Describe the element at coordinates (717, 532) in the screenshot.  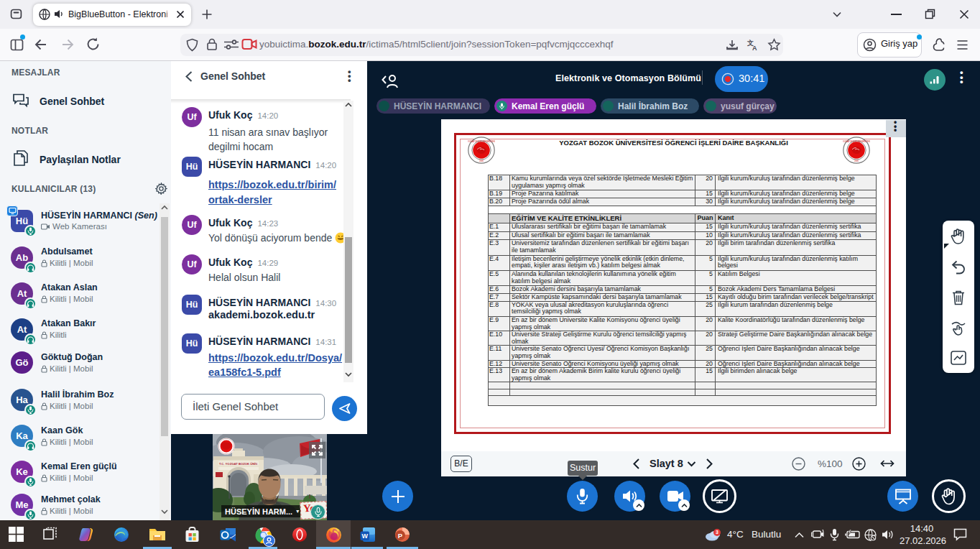
I see `svg-text: 3` at that location.